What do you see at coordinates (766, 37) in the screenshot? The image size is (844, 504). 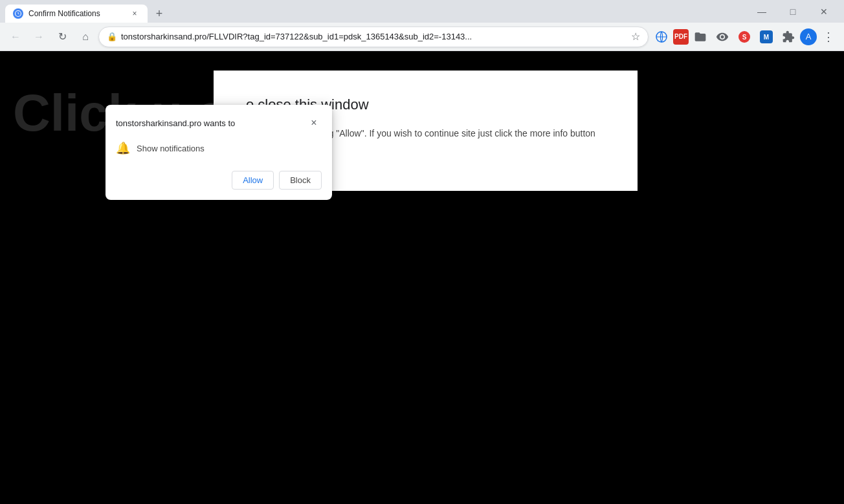 I see `blue-extension-icon: M` at bounding box center [766, 37].